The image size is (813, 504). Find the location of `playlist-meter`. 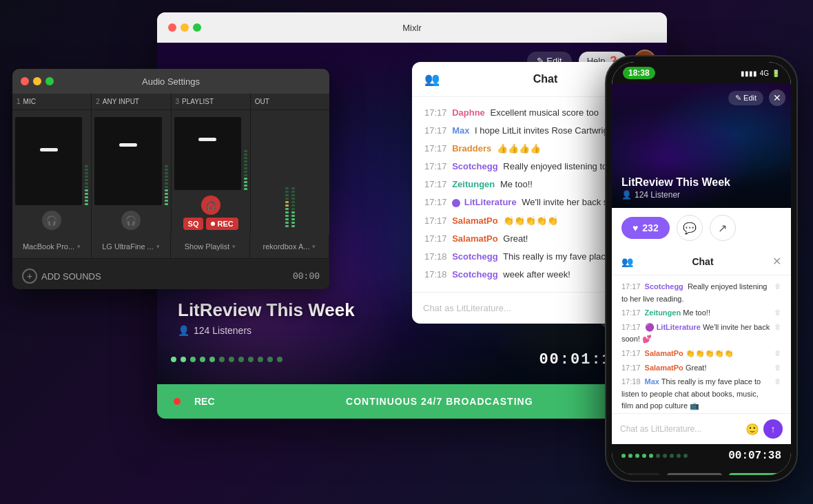

playlist-meter is located at coordinates (245, 154).